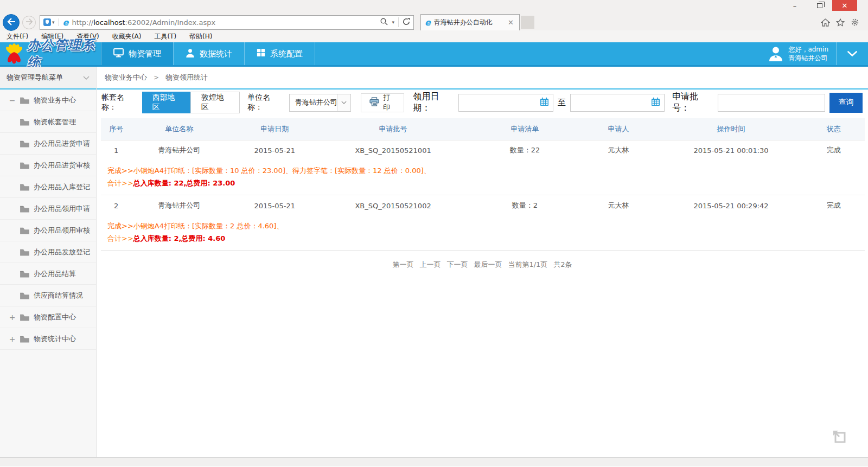 This screenshot has width=868, height=467. Describe the element at coordinates (17, 37) in the screenshot. I see `menu-file: 文件(F)` at that location.